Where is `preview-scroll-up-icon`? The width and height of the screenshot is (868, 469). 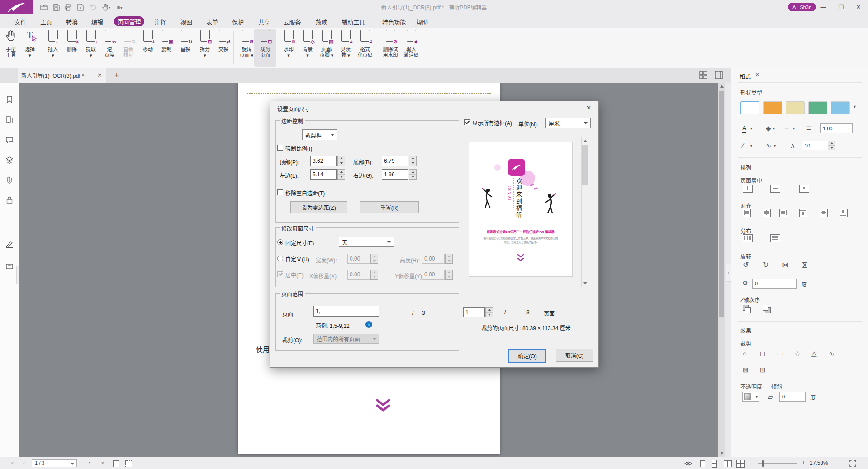 preview-scroll-up-icon is located at coordinates (585, 141).